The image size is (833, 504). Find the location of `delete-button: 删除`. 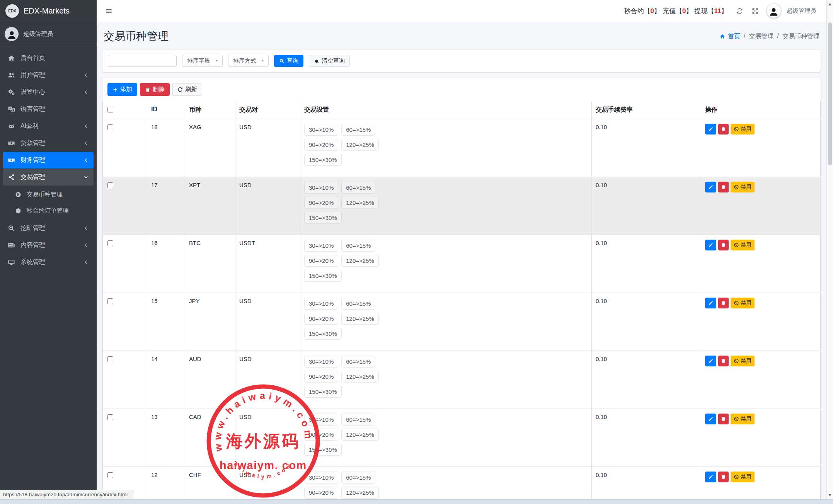

delete-button: 删除 is located at coordinates (155, 90).